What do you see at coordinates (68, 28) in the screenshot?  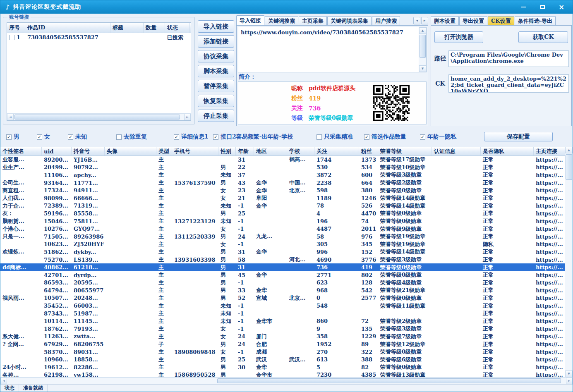 I see `account-column-header: 作品ID` at bounding box center [68, 28].